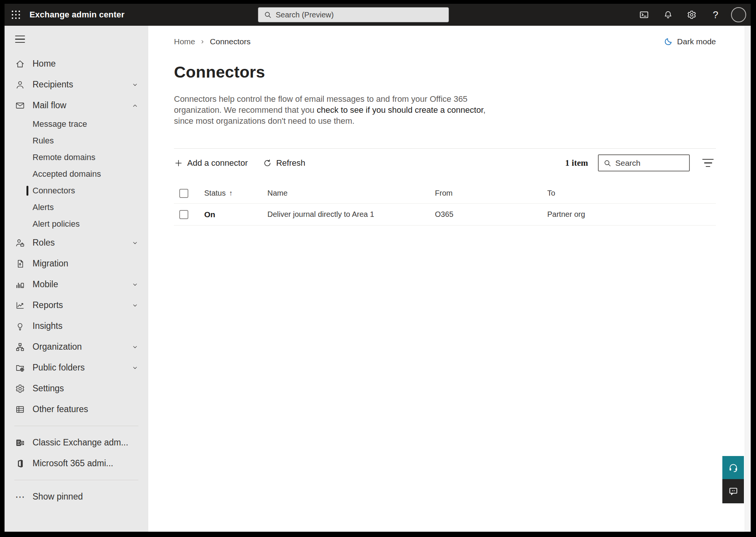  What do you see at coordinates (491, 193) in the screenshot?
I see `column-header-from: From` at bounding box center [491, 193].